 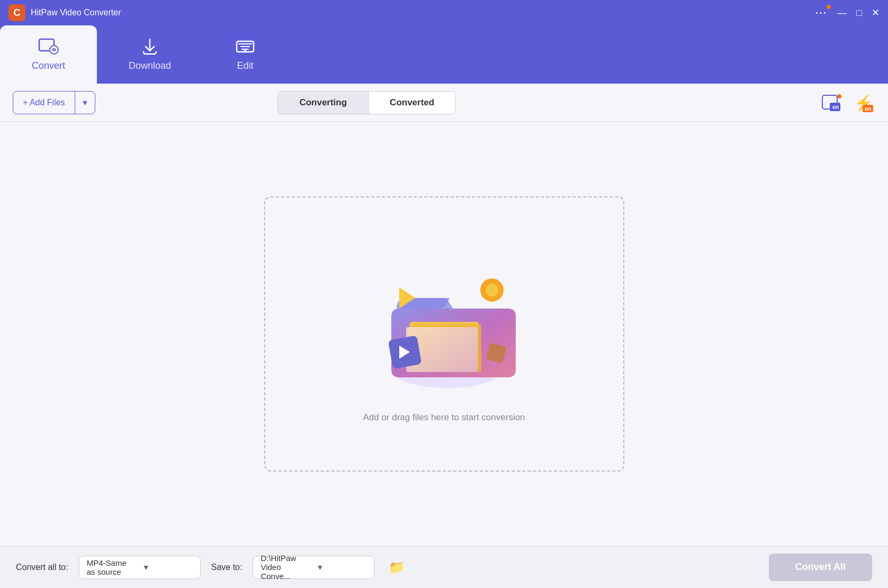 I want to click on convert-tabs: Converting Converted, so click(x=366, y=103).